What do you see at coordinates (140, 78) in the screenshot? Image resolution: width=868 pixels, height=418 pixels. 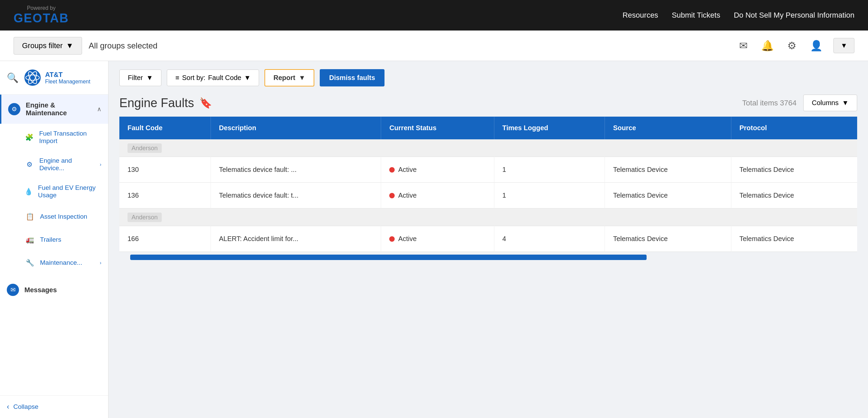 I see `filter-button: Filter ▼` at bounding box center [140, 78].